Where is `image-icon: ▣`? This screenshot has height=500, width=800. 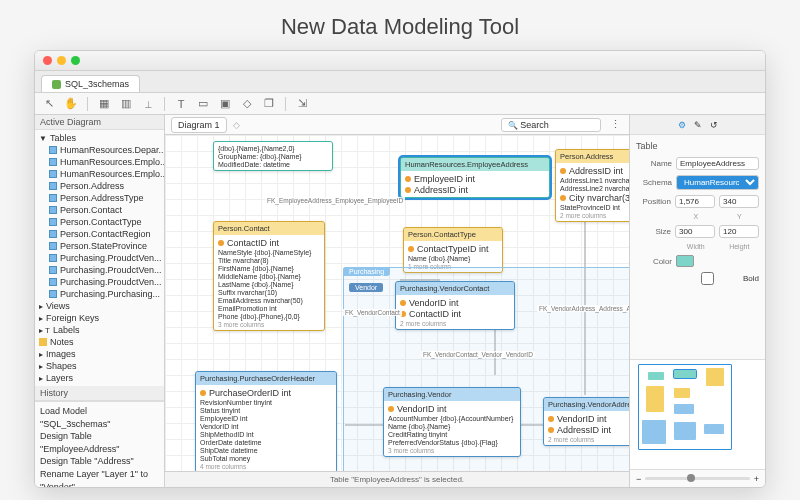
image-icon: ▣ is located at coordinates (225, 104).